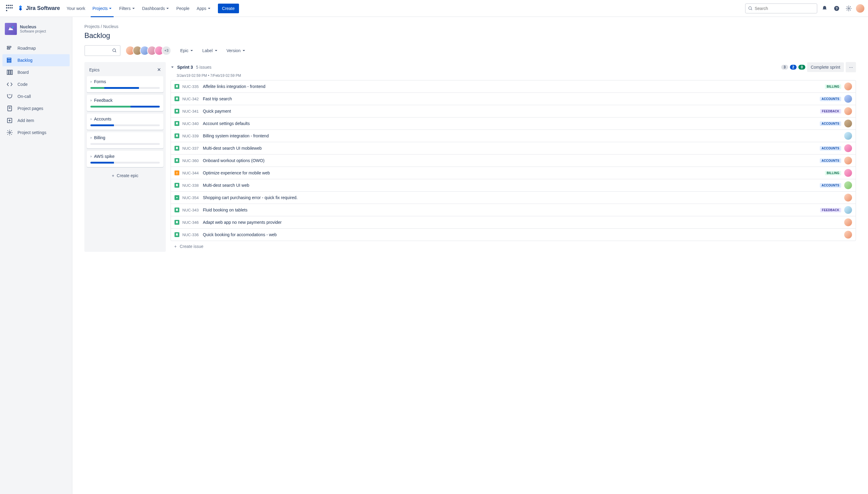  I want to click on nav-item-filters: Filters, so click(127, 8).